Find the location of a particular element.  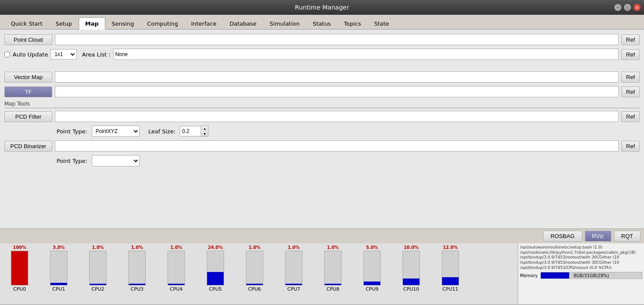

rosbag-button: ROSBAG is located at coordinates (563, 236).